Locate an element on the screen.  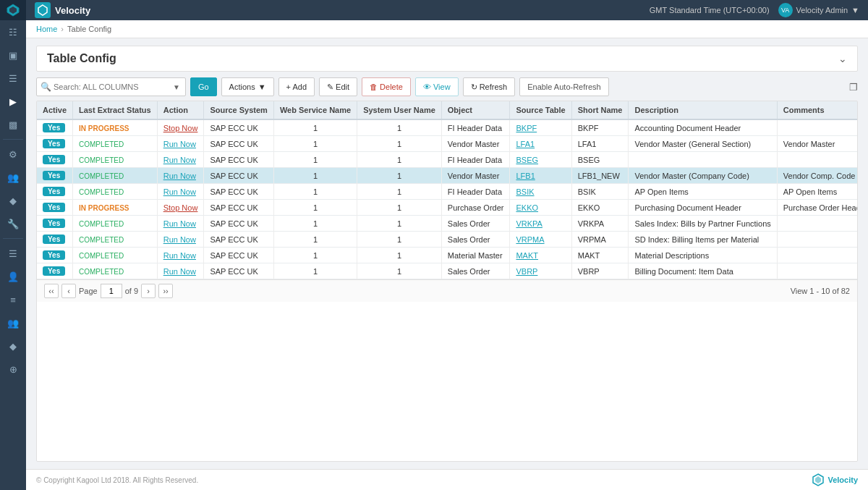
view-info: View 1 - 10 of 82 is located at coordinates (820, 291).